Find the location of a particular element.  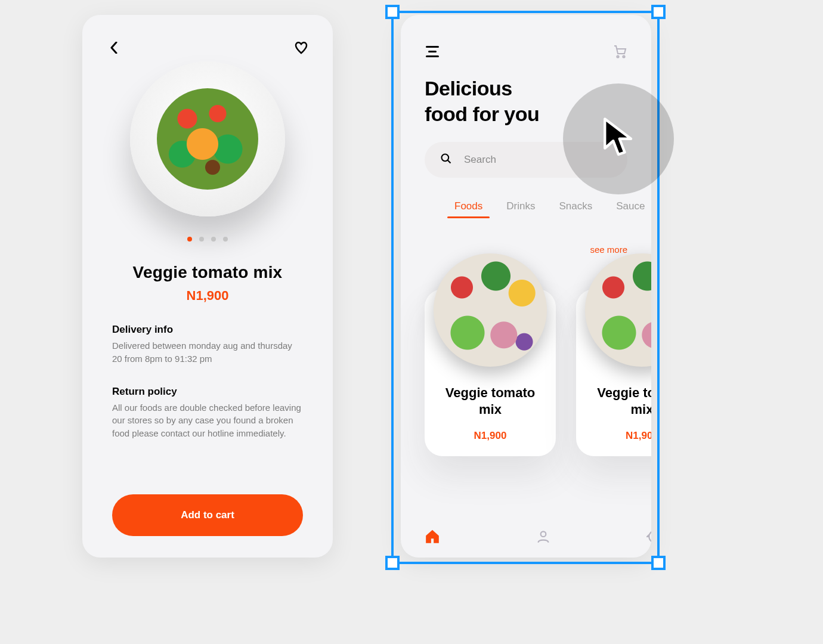

product-image is located at coordinates (208, 139).